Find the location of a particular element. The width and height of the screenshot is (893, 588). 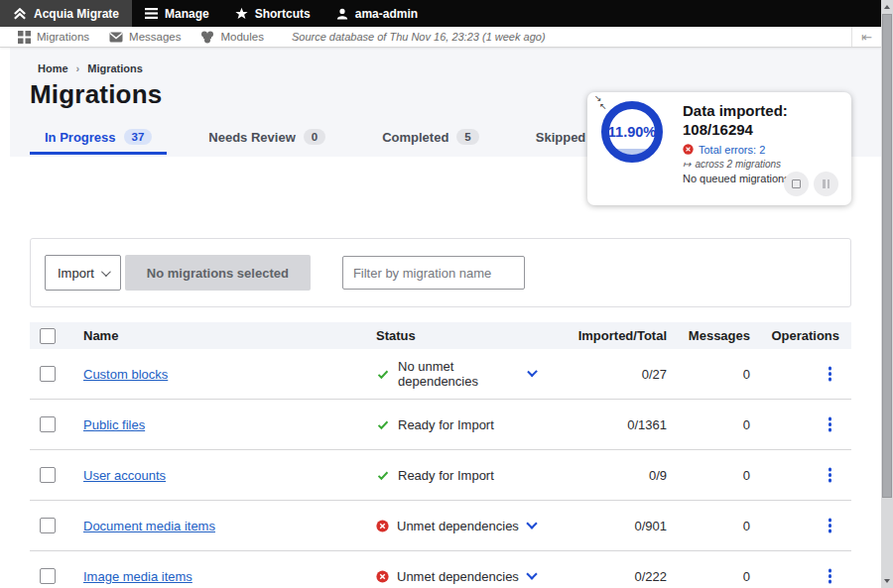

table-row: Image media items Unmet dependencies 0/2… is located at coordinates (441, 569).